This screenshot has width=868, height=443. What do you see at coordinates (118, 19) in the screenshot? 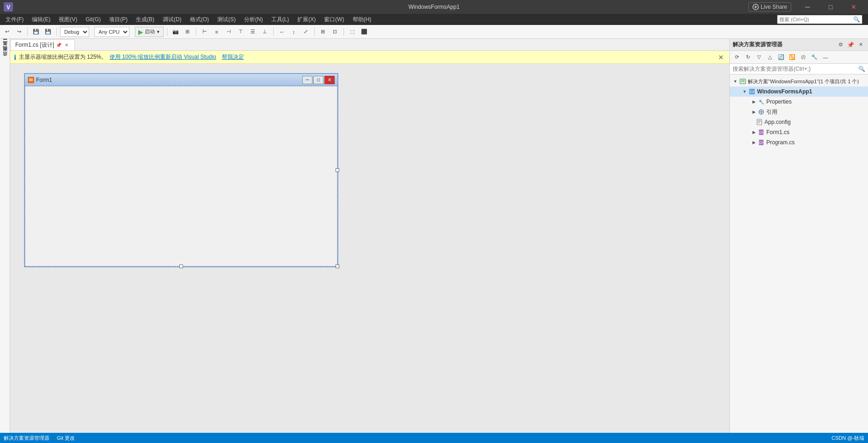
I see `menu-project: 项目(P)` at bounding box center [118, 19].